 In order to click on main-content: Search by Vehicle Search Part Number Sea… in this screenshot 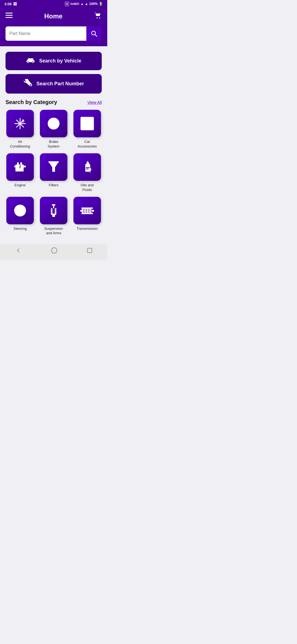, I will do `click(54, 144)`.